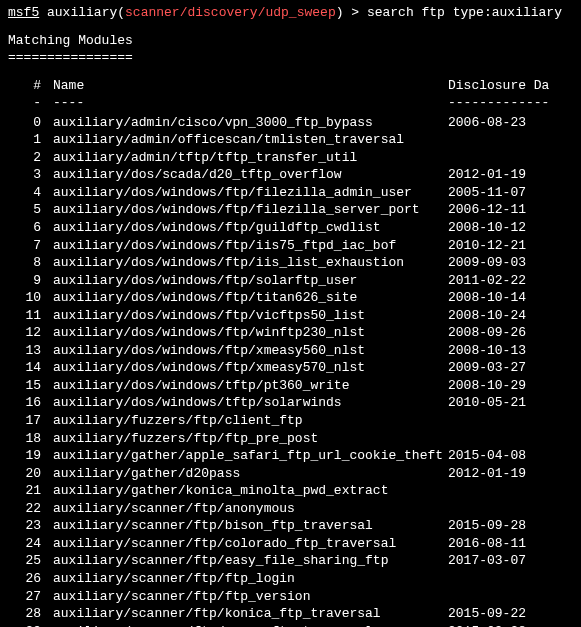 This screenshot has width=581, height=627. Describe the element at coordinates (290, 333) in the screenshot. I see `table-row: 12auxiliary/dos/windows/ftp/winftp230_nl…` at that location.